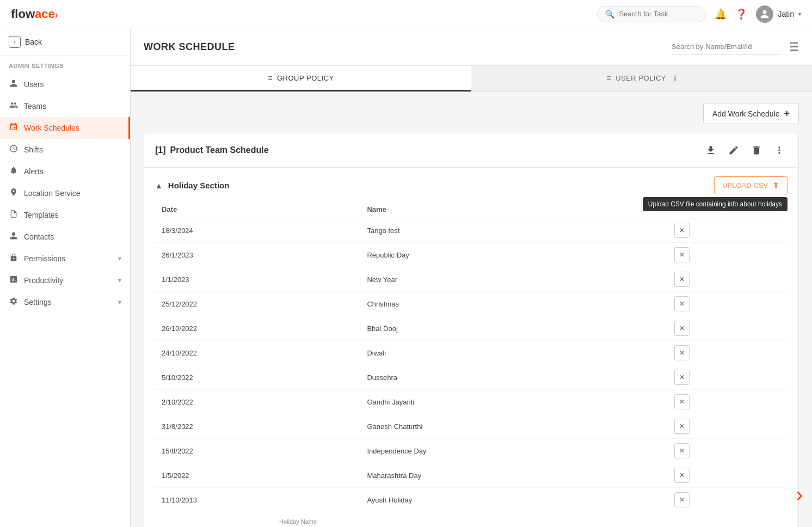 The image size is (812, 527). I want to click on holiday-name: Christmas, so click(514, 304).